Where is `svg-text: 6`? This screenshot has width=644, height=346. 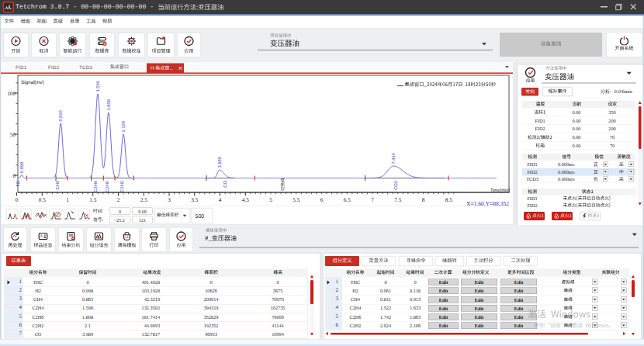
svg-text: 6 is located at coordinates (322, 200).